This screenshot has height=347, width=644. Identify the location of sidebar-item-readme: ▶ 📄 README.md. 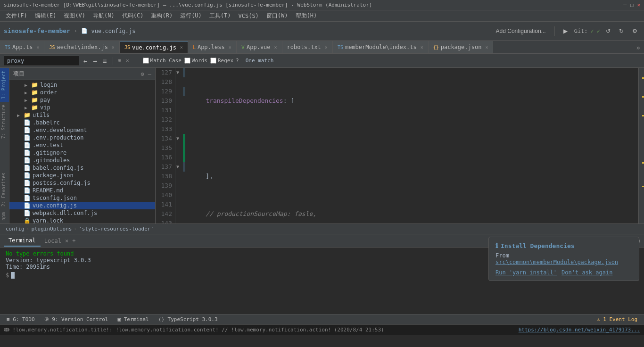
(82, 190).